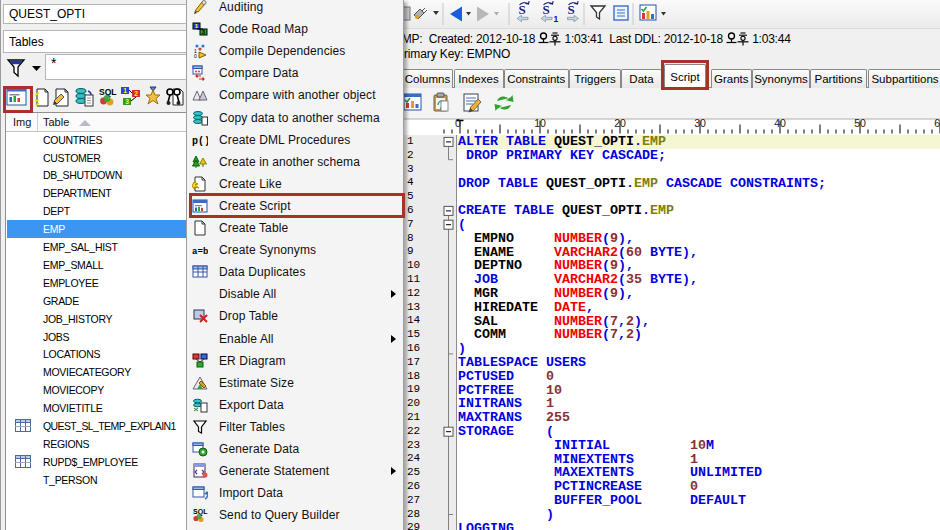 The width and height of the screenshot is (940, 530). I want to click on svg-text: 20, so click(620, 123).